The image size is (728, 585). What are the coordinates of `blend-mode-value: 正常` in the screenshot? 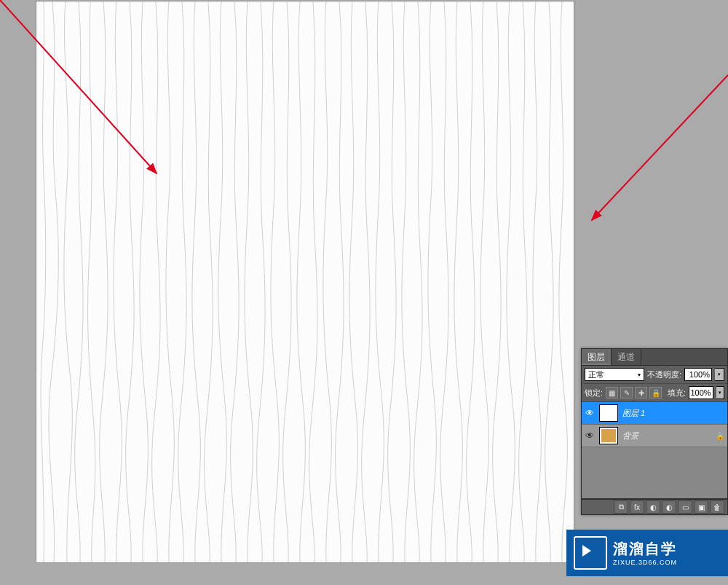 It's located at (596, 374).